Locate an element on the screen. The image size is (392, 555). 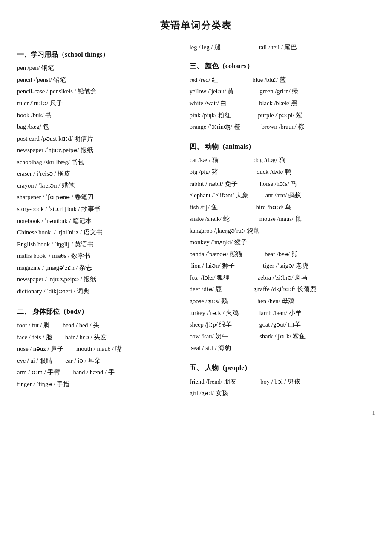
list-item: Chinese book / ˈtʃaiˈniːz / 语文书 is located at coordinates (97, 233).